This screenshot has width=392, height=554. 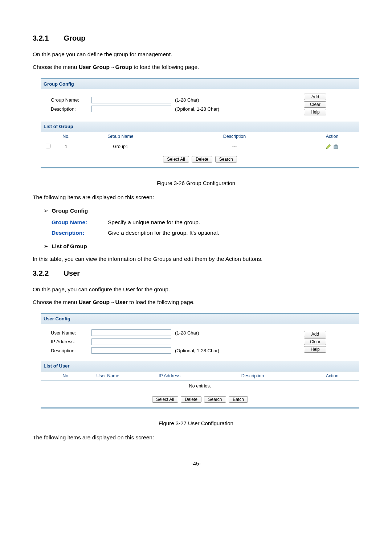 I want to click on col-ip: IP Address, so click(x=170, y=376).